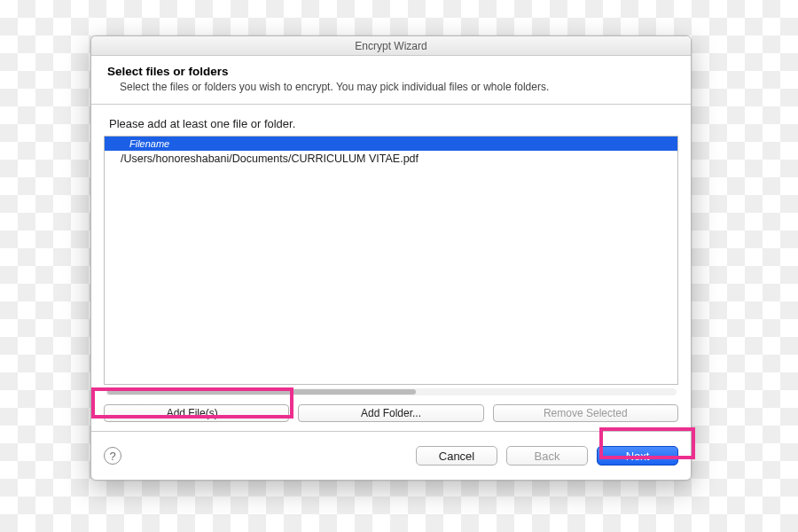  What do you see at coordinates (638, 456) in the screenshot?
I see `next-button: Next` at bounding box center [638, 456].